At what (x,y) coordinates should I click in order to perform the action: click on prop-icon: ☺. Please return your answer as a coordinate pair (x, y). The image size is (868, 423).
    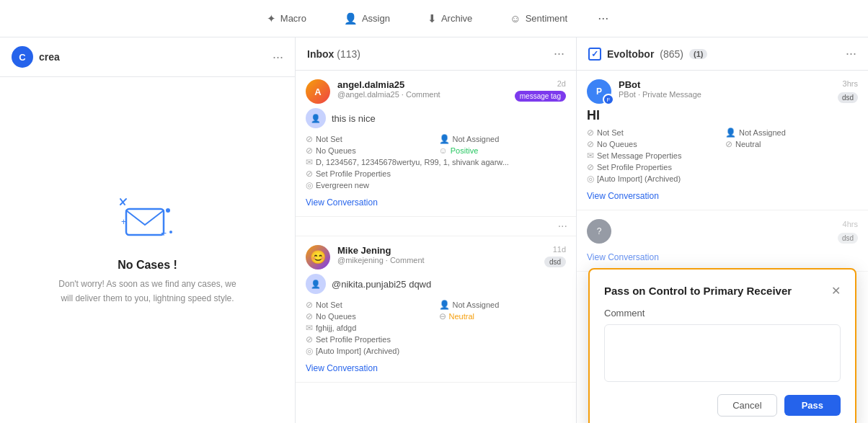
    Looking at the image, I should click on (443, 151).